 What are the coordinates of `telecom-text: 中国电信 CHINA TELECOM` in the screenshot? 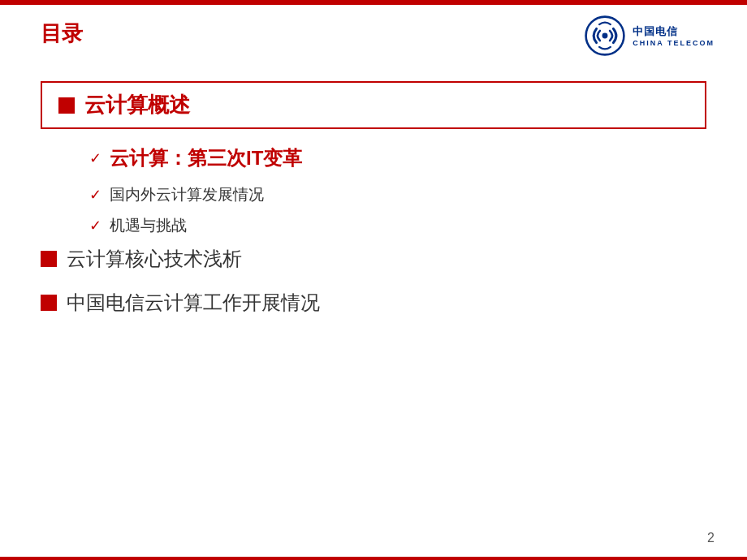 It's located at (674, 36).